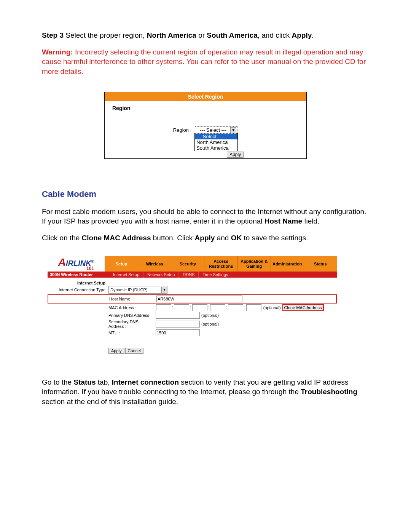 Image resolution: width=411 pixels, height=532 pixels. What do you see at coordinates (132, 333) in the screenshot?
I see `mtu-label: MTU :` at bounding box center [132, 333].